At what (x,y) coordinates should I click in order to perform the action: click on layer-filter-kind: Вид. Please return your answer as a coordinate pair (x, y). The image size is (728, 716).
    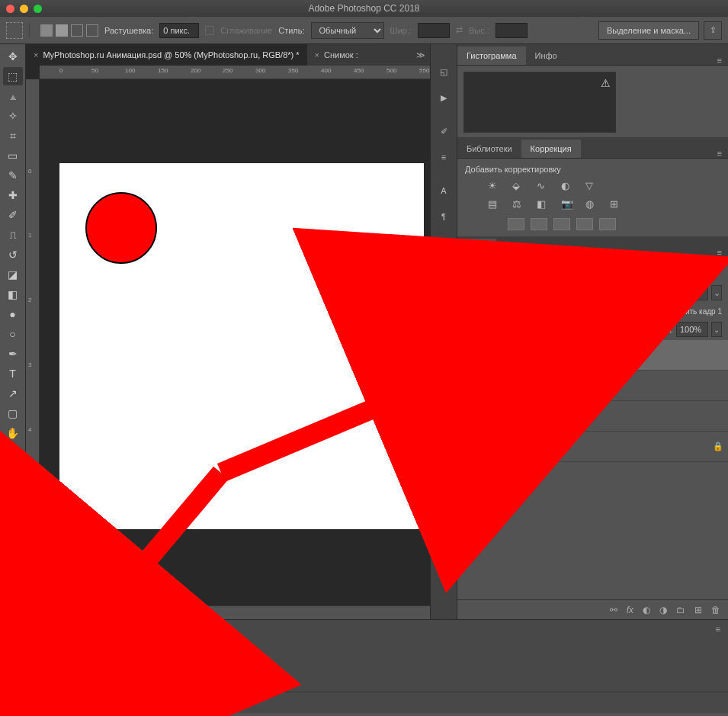
    Looking at the image, I should click on (511, 270).